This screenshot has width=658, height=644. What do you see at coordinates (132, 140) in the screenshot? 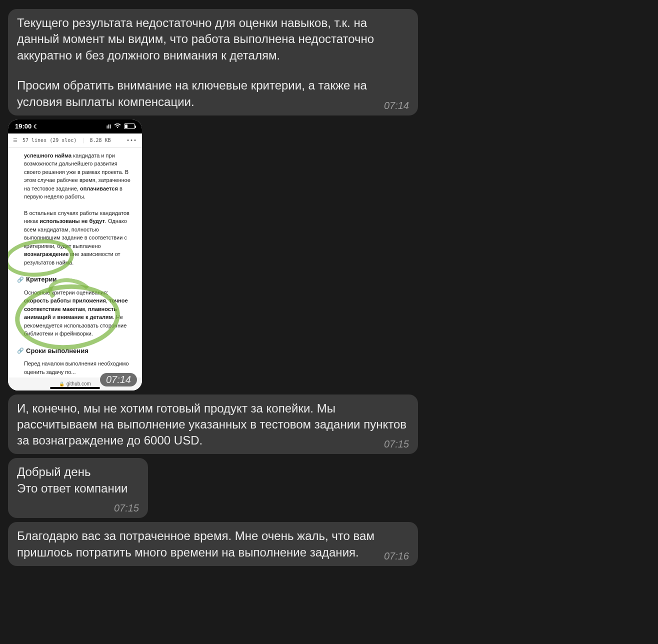
I see `more-icon: •••` at bounding box center [132, 140].